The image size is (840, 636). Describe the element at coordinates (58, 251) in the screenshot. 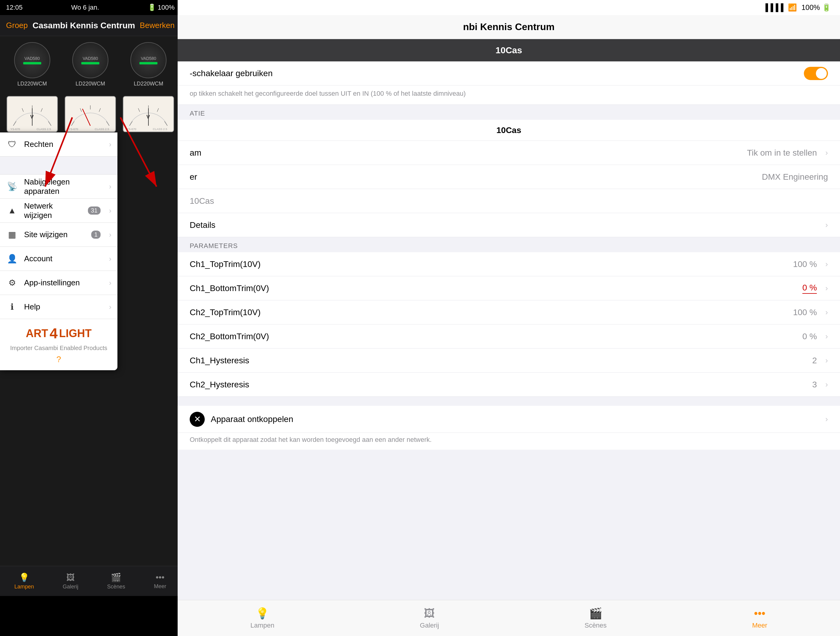

I see `menu-overlay: 🛡 Rechten › 📡 Nabijgelegen apparaten › ▲…` at that location.